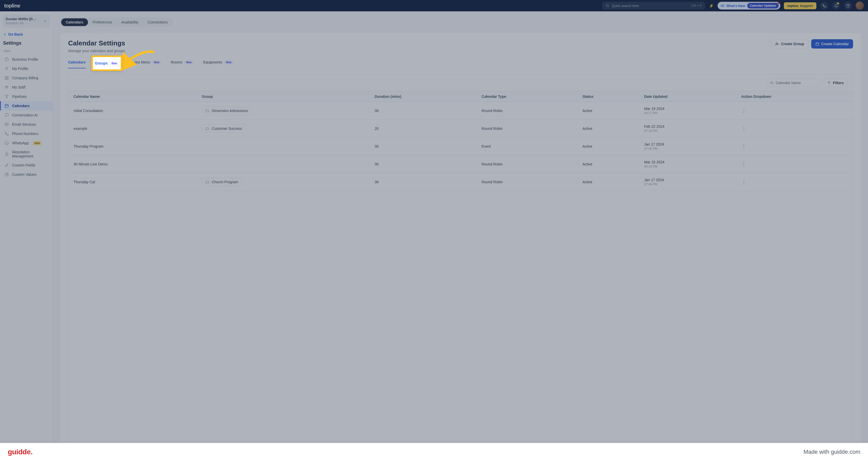 Image resolution: width=868 pixels, height=461 pixels. What do you see at coordinates (7, 115) in the screenshot?
I see `chat-icon` at bounding box center [7, 115].